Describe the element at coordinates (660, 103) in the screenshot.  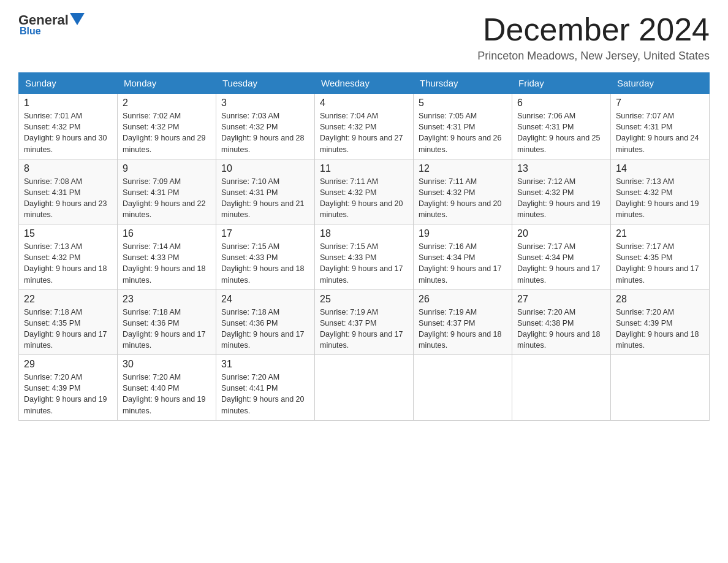
I see `day-number: 7` at that location.